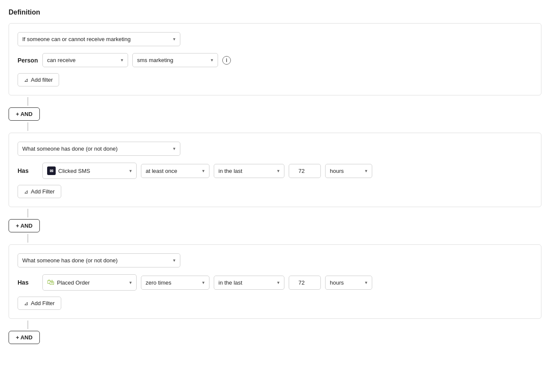 The width and height of the screenshot is (550, 392). Describe the element at coordinates (99, 260) in the screenshot. I see `condition-type-dropdown-3: What someone has done (or not done) ▾` at that location.